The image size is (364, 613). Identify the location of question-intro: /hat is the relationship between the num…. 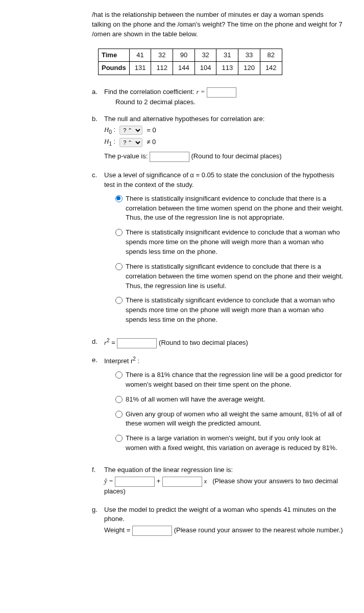
(217, 25).